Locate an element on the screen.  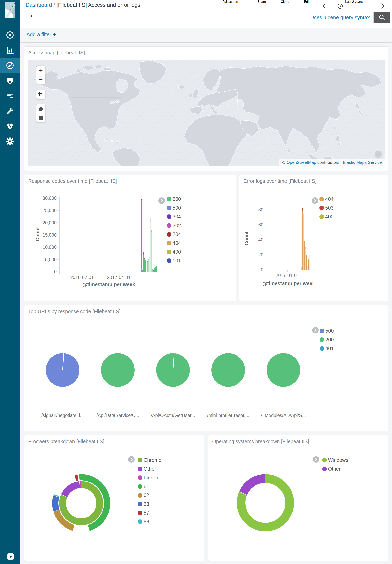
sidebar-item-dashboard is located at coordinates (10, 65).